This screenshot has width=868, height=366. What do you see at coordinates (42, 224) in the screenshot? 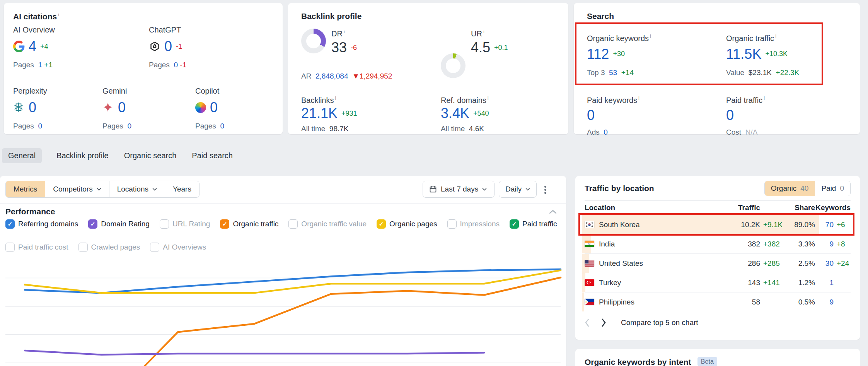
I see `checkbox-referring-domains: ✓Referring domains` at bounding box center [42, 224].